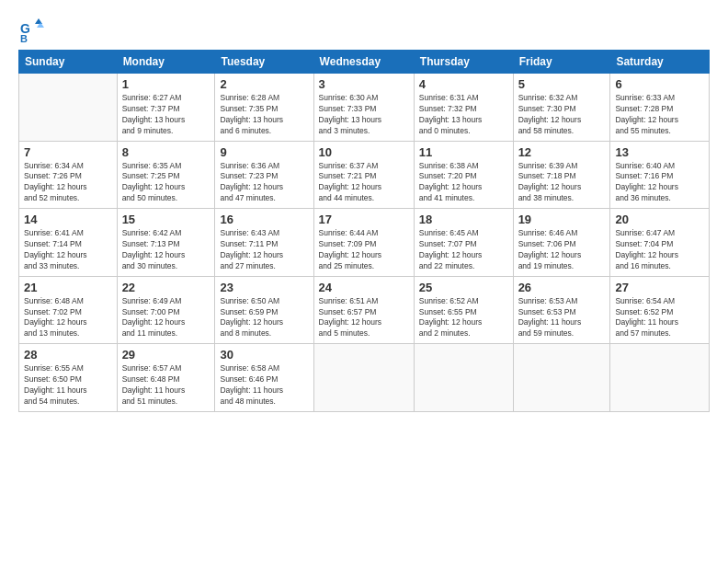  Describe the element at coordinates (68, 287) in the screenshot. I see `day-number: 21` at that location.